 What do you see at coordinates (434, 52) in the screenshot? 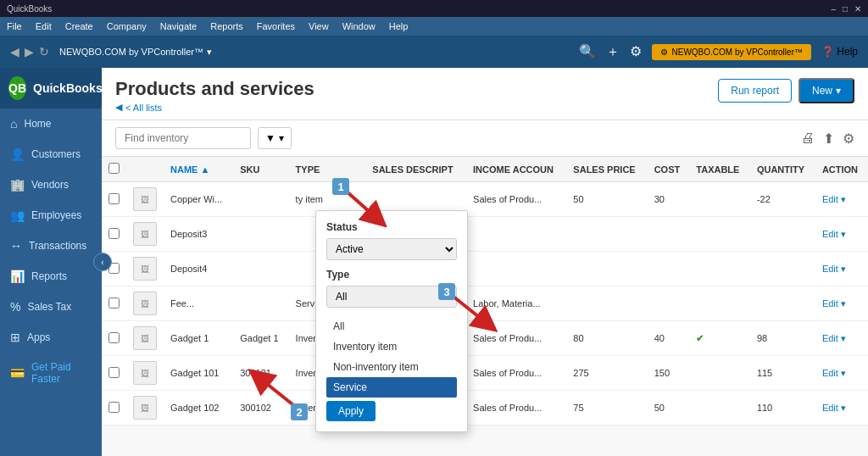
I see `nav-bar: ◀ ▶ ↻ NEWQBO.COM by VPController™ ▾ 🔍 ＋ …` at bounding box center [434, 52].